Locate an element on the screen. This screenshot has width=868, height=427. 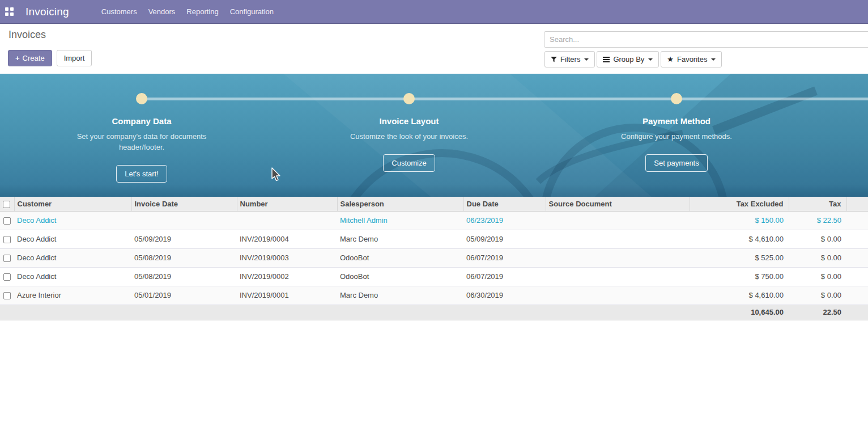
table-row: Deco Addict 05/09/2019 INV/2019/0004 Mar… is located at coordinates (434, 239).